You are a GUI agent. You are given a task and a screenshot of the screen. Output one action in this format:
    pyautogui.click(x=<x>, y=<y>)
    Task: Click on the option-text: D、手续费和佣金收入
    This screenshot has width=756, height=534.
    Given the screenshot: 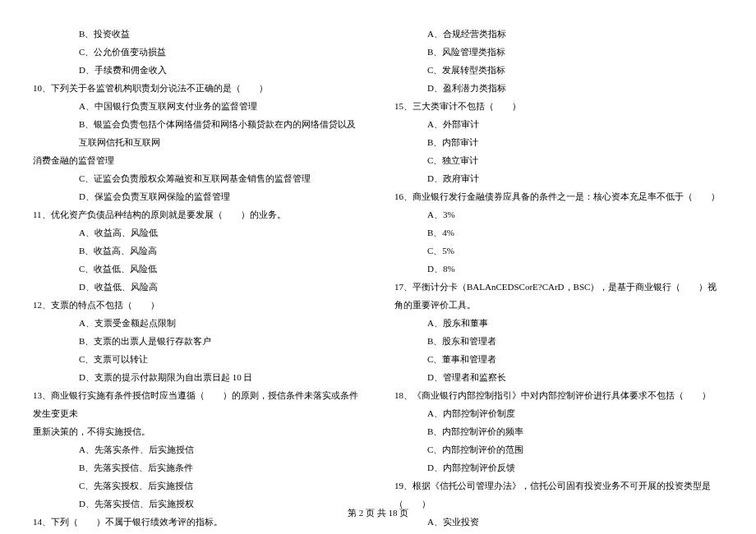 What is the action you would take?
    pyautogui.click(x=197, y=70)
    